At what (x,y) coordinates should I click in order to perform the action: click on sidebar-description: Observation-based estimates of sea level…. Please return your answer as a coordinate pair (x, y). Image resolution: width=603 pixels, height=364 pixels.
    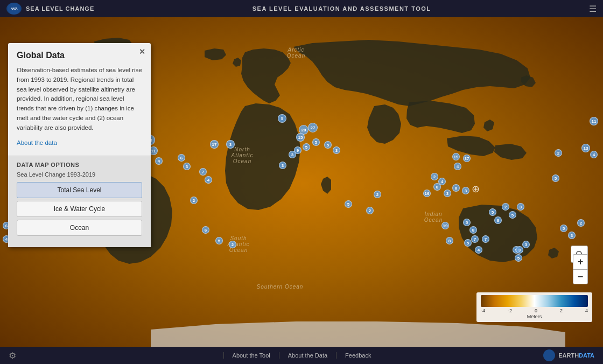
    Looking at the image, I should click on (80, 99).